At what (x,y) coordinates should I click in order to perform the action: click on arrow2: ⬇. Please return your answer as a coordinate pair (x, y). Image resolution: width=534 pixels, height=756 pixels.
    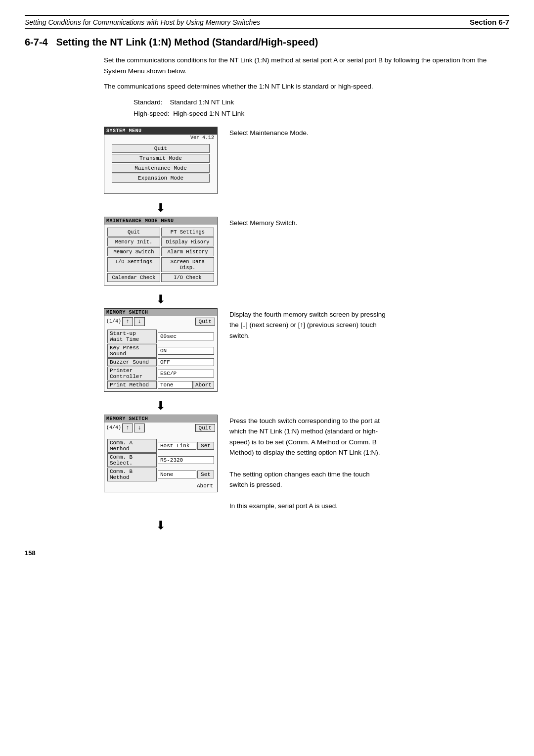
    Looking at the image, I should click on (161, 299).